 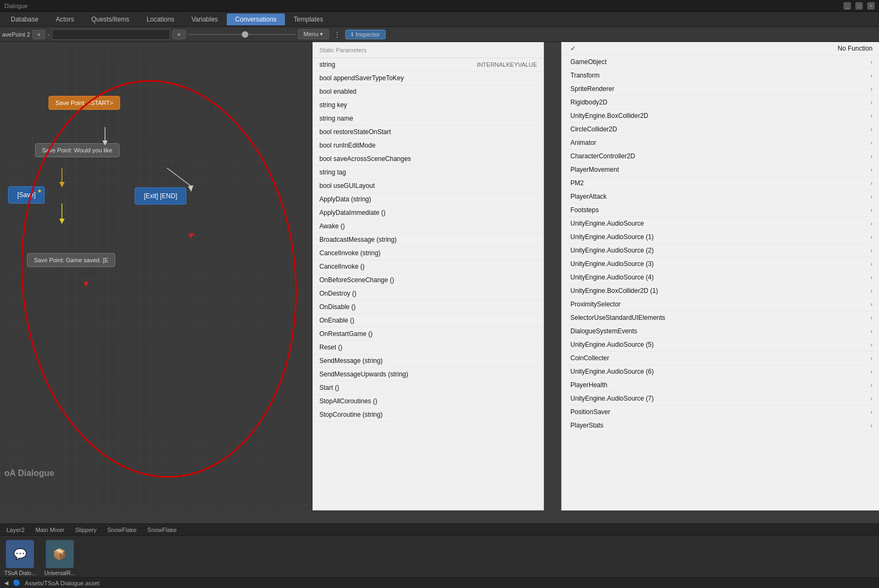 I want to click on right-panel-boxcollider2d1: UnityEngine.BoxCollider2D (1) ›, so click(x=721, y=291).